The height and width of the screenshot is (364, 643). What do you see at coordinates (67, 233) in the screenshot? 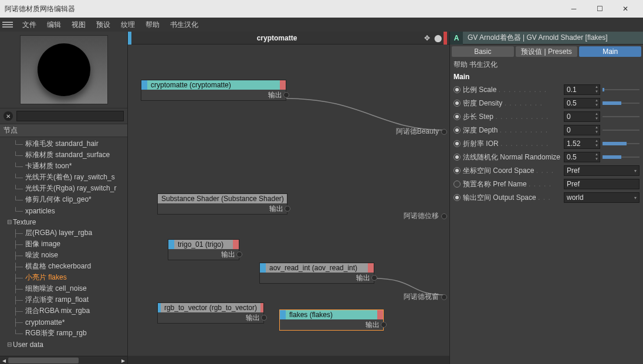
I see `tree-item: ├─层(RGBA) layer_rgba` at bounding box center [67, 233].